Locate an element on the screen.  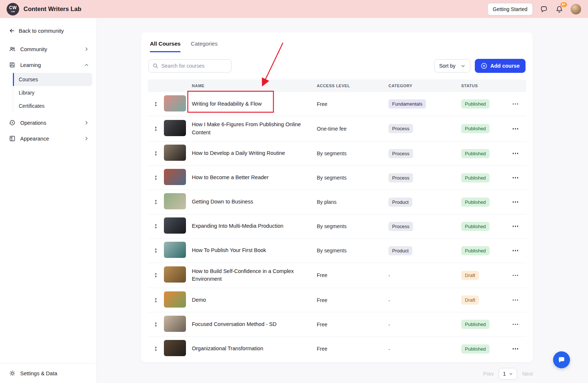
page-select: 1 is located at coordinates (508, 374).